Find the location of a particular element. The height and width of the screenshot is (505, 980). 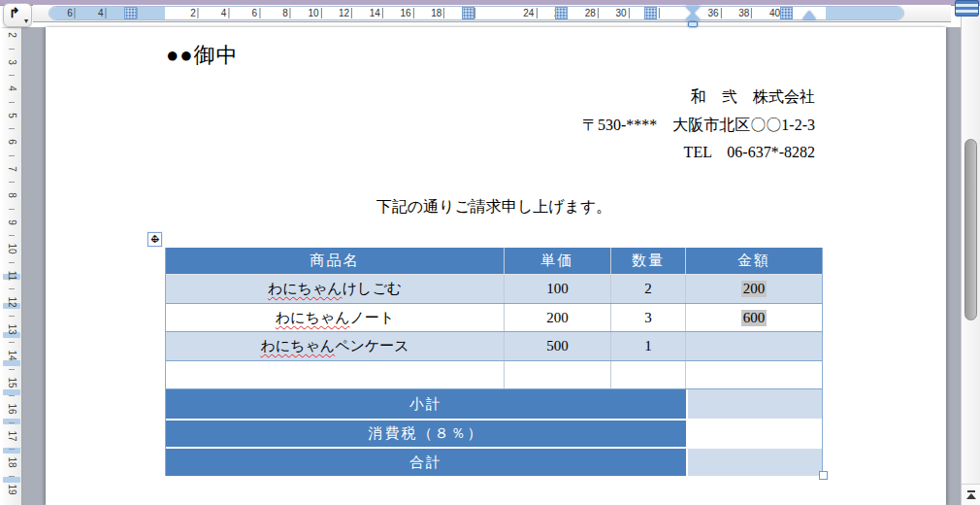

cell-unit-price: 200 is located at coordinates (558, 318).